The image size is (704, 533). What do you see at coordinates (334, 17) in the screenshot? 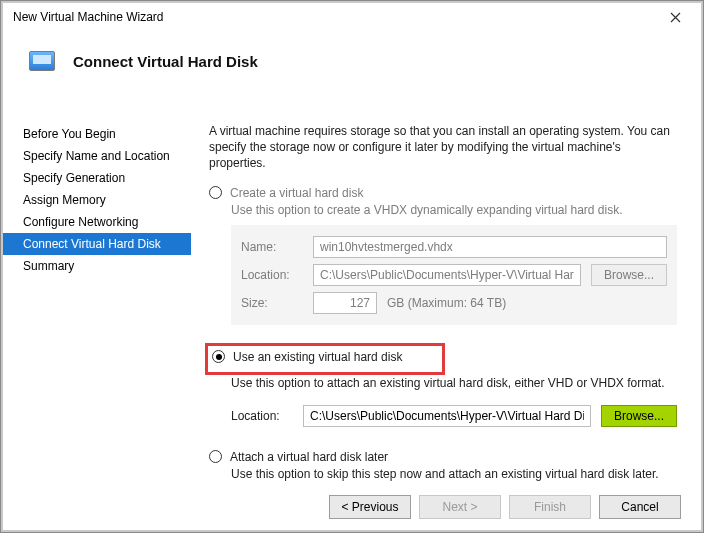
I see `window-title: New Virtual Machine Wizard` at bounding box center [334, 17].